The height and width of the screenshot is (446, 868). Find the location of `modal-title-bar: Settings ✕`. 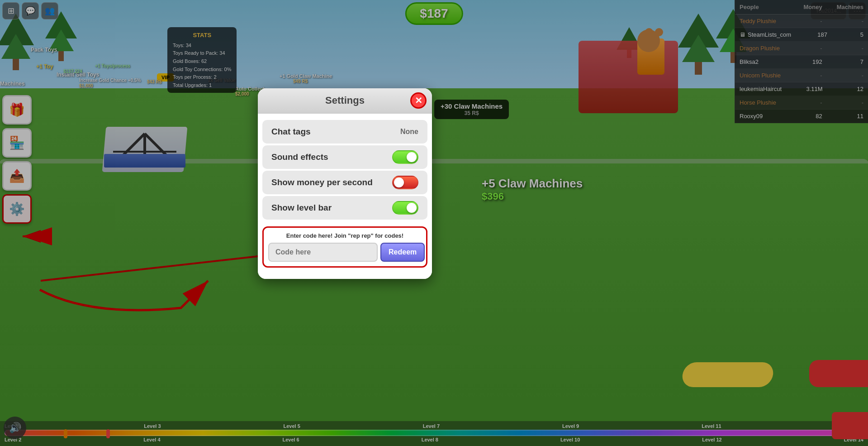

modal-title-bar: Settings ✕ is located at coordinates (345, 101).